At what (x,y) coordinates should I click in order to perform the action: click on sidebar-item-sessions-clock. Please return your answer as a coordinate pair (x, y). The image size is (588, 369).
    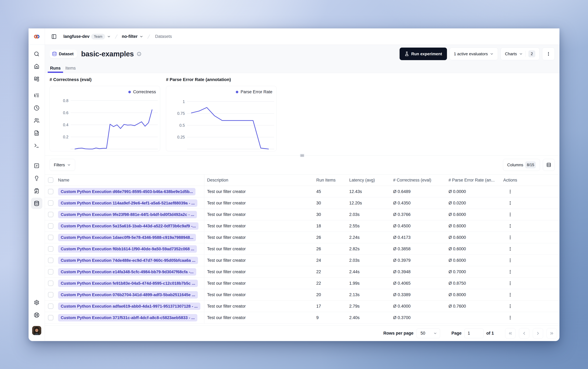
    Looking at the image, I should click on (37, 108).